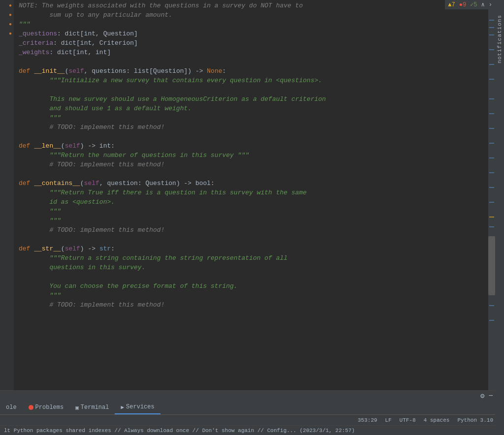  What do you see at coordinates (11, 407) in the screenshot?
I see `tab-ole: ole` at bounding box center [11, 407].